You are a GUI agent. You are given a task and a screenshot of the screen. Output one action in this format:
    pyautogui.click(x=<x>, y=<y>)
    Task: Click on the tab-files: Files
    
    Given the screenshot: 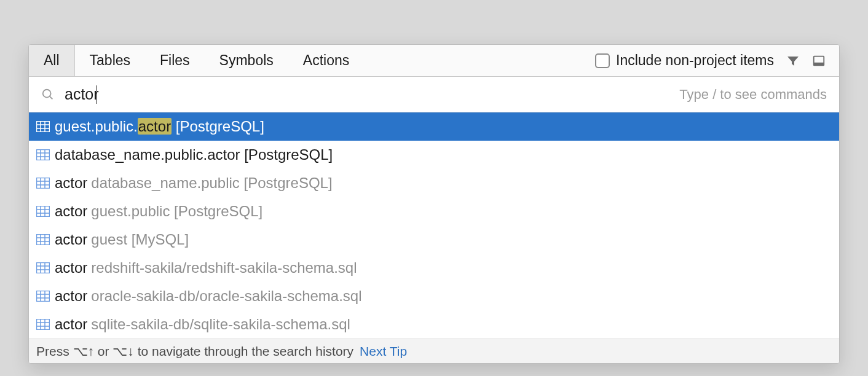 What is the action you would take?
    pyautogui.click(x=175, y=60)
    